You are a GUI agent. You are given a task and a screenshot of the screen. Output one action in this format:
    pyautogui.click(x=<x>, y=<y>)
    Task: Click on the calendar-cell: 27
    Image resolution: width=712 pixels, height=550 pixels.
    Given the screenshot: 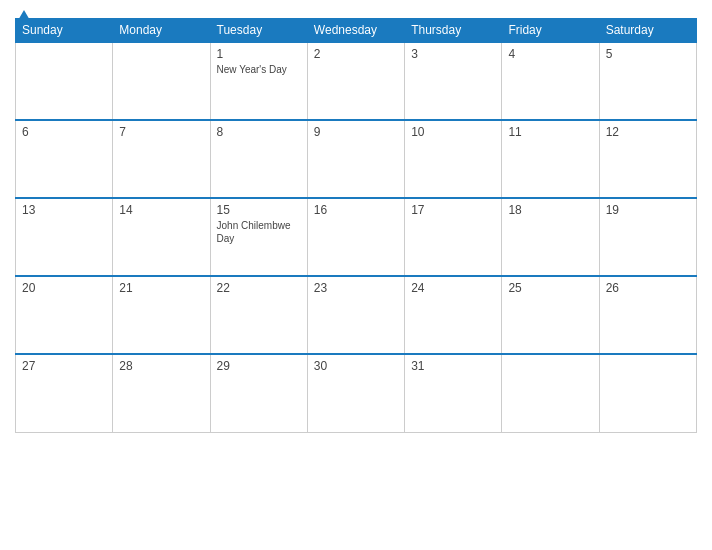 What is the action you would take?
    pyautogui.click(x=64, y=393)
    